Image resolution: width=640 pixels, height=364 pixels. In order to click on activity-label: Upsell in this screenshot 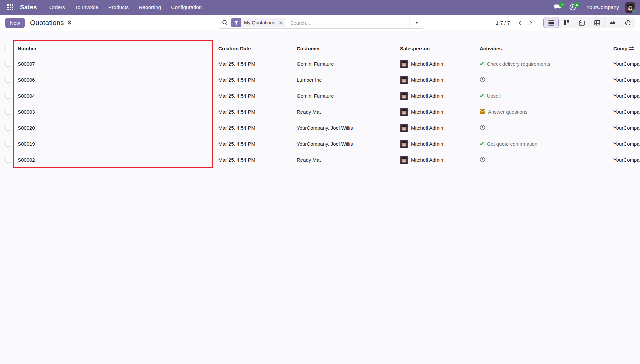, I will do `click(494, 96)`.